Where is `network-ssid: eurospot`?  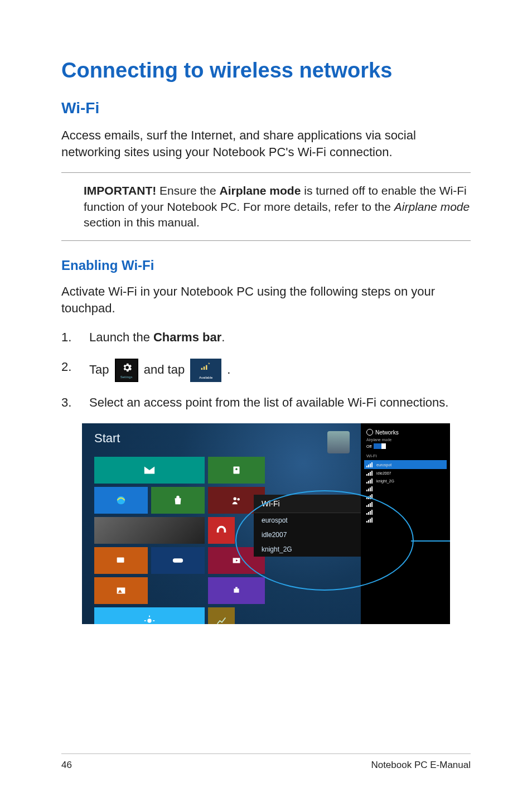
network-ssid: eurospot is located at coordinates (384, 465).